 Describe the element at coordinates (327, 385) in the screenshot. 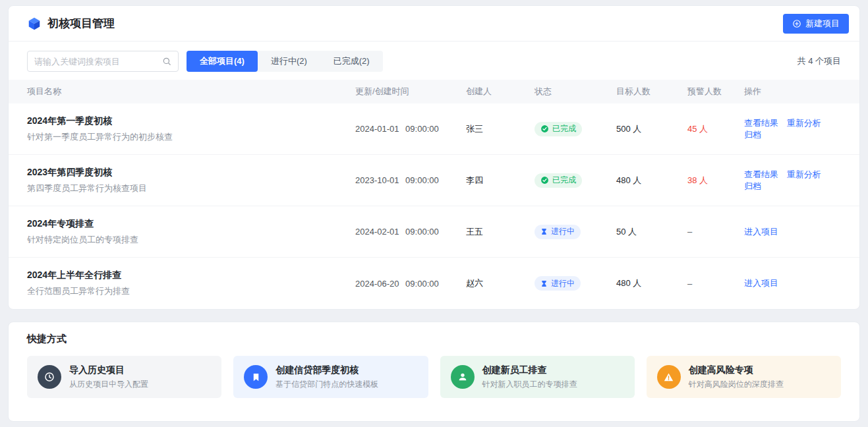

I see `shortcut-desc: 基于信贷部门特点的快速模板` at that location.